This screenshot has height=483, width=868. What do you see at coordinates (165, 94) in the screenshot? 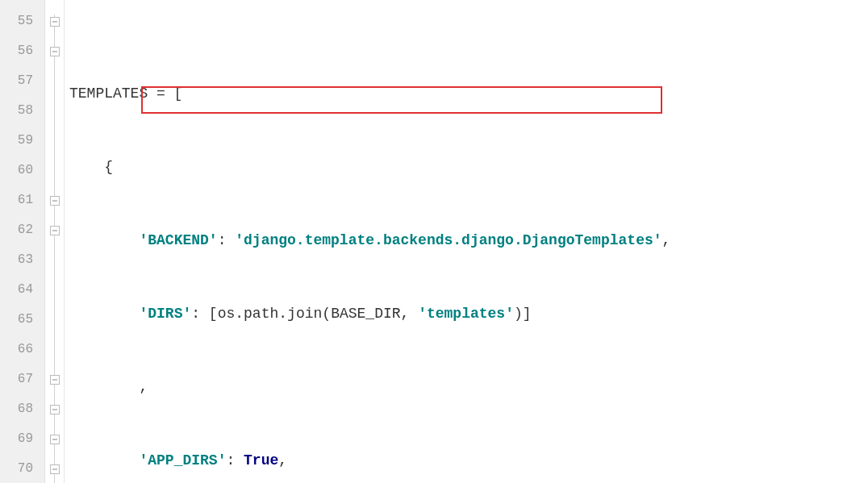
I see `punct: = [` at bounding box center [165, 94].